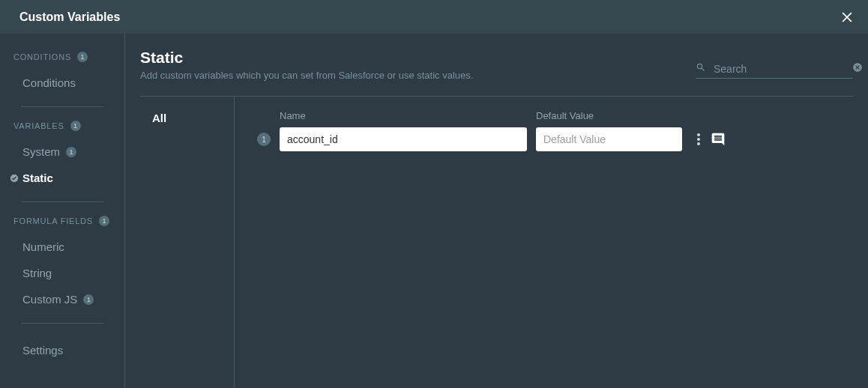 The width and height of the screenshot is (868, 388). I want to click on comment-icon, so click(718, 139).